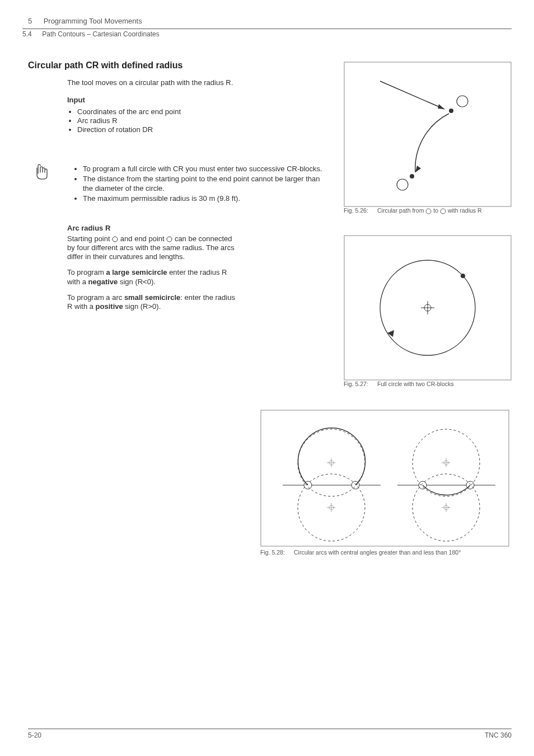  I want to click on figure-text: Full circle with two CR-blocks, so click(444, 384).